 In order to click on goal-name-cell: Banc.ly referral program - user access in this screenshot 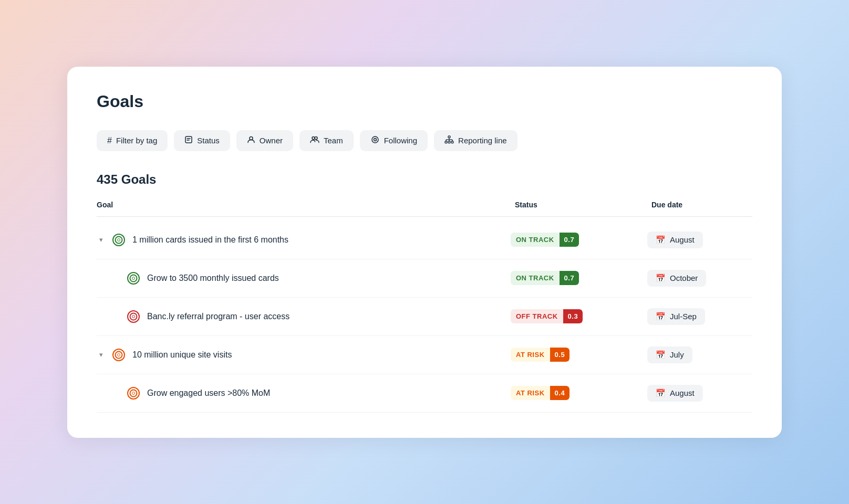, I will do `click(304, 317)`.